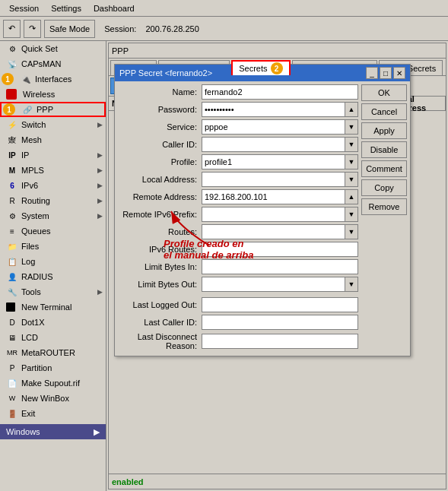  Describe the element at coordinates (53, 246) in the screenshot. I see `sidebar-item-files: 📁 Files` at that location.